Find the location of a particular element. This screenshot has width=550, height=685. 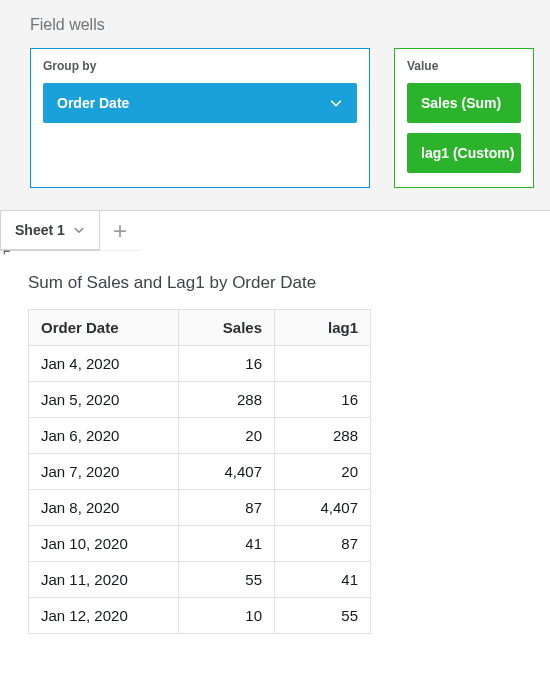

column-header-order-date: Order Date is located at coordinates (104, 328).